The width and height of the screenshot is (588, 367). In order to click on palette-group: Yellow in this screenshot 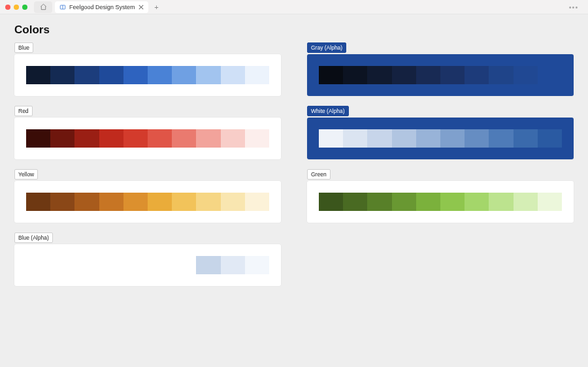, I will do `click(148, 195)`.